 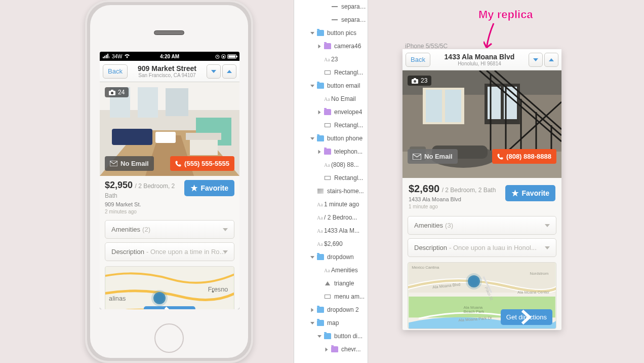 What do you see at coordinates (479, 57) in the screenshot?
I see `nav-title-text: 1433 Ala Moana Blvd` at bounding box center [479, 57].